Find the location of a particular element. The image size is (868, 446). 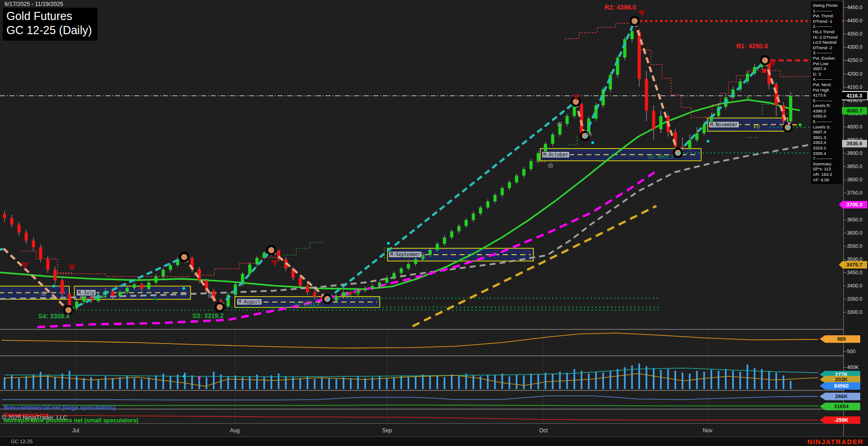

price-tick-label: 3700.0 is located at coordinates (855, 206).